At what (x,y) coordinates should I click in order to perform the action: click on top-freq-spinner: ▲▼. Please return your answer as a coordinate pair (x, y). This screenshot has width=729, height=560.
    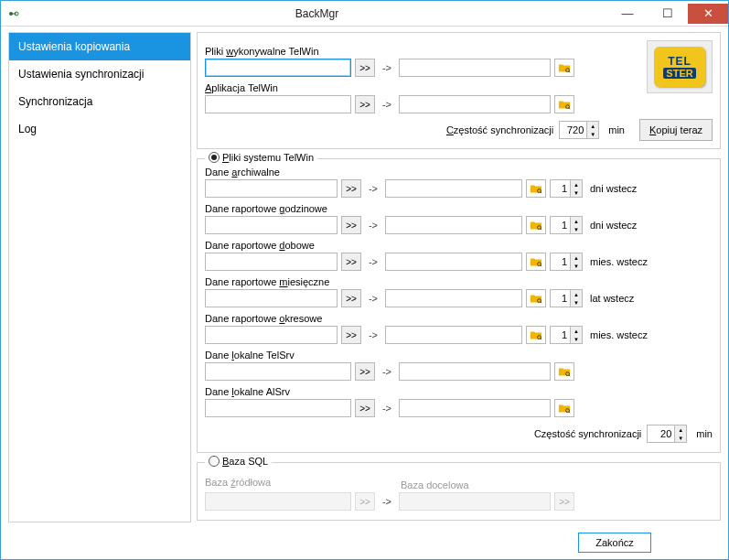
    Looking at the image, I should click on (579, 130).